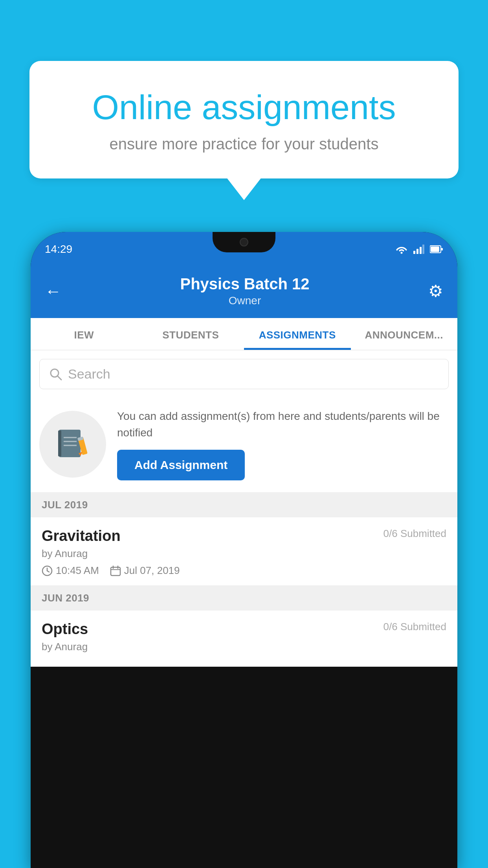 The image size is (488, 868). What do you see at coordinates (84, 334) in the screenshot?
I see `tab-overview: IEW` at bounding box center [84, 334].